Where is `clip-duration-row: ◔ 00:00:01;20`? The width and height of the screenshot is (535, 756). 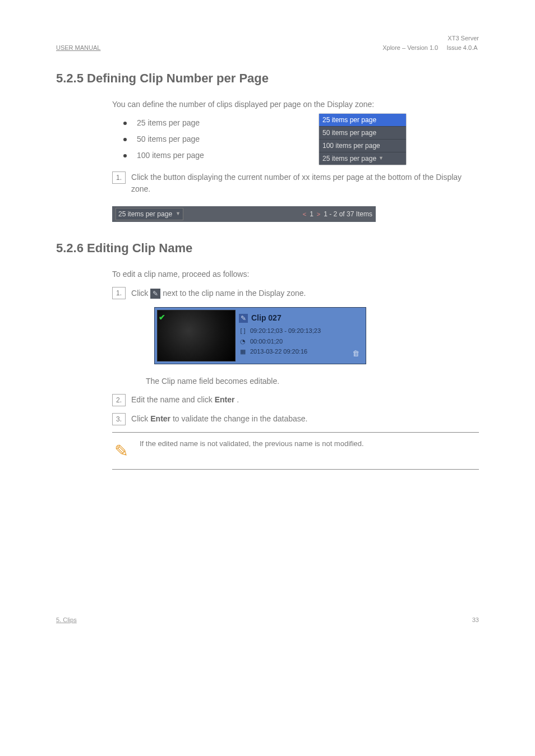
clip-duration-row: ◔ 00:00:01;20 is located at coordinates (301, 342).